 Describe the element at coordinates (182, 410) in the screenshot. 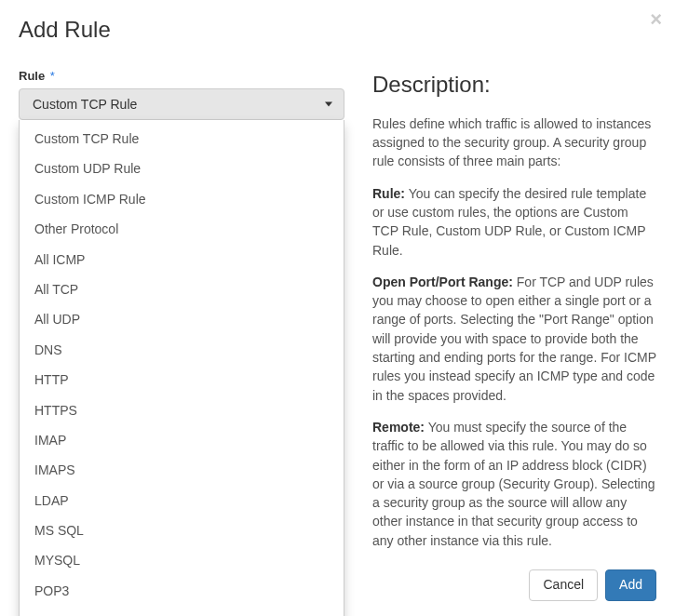

I see `rule-option: HTTPS` at that location.